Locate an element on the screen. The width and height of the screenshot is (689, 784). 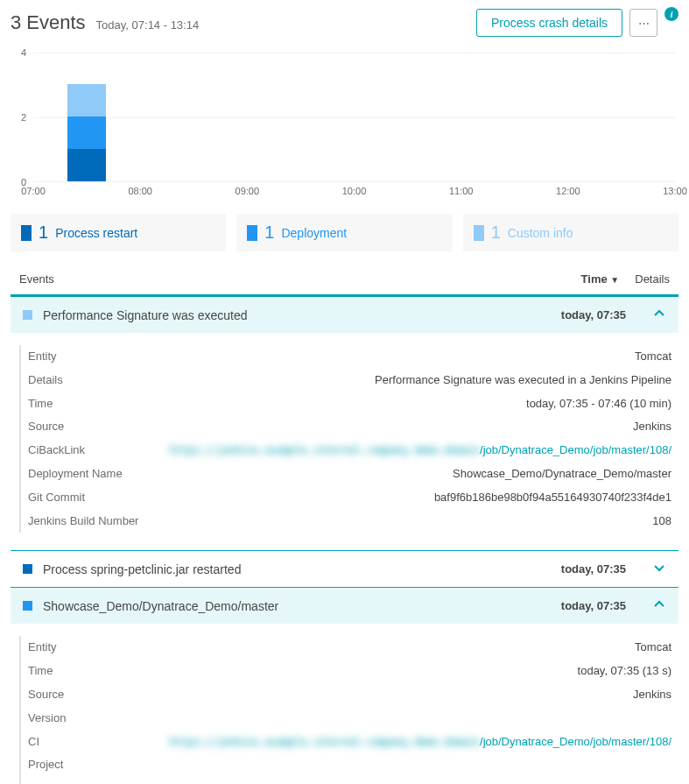
y-tick: 4 is located at coordinates (24, 53).